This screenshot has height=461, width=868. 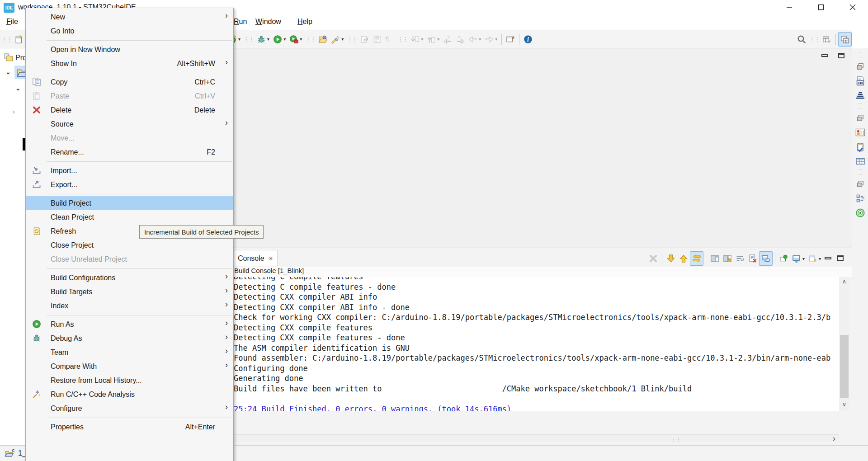 I want to click on display-console-button: ▾, so click(x=798, y=259).